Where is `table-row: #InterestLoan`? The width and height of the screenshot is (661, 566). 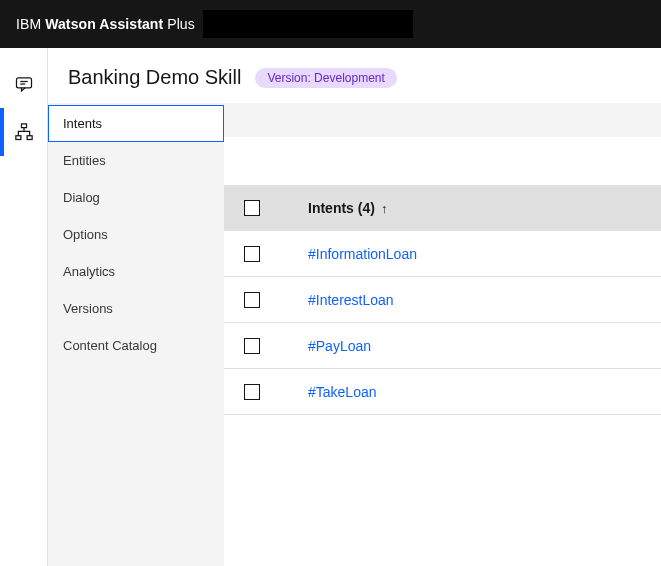
table-row: #InterestLoan is located at coordinates (442, 300).